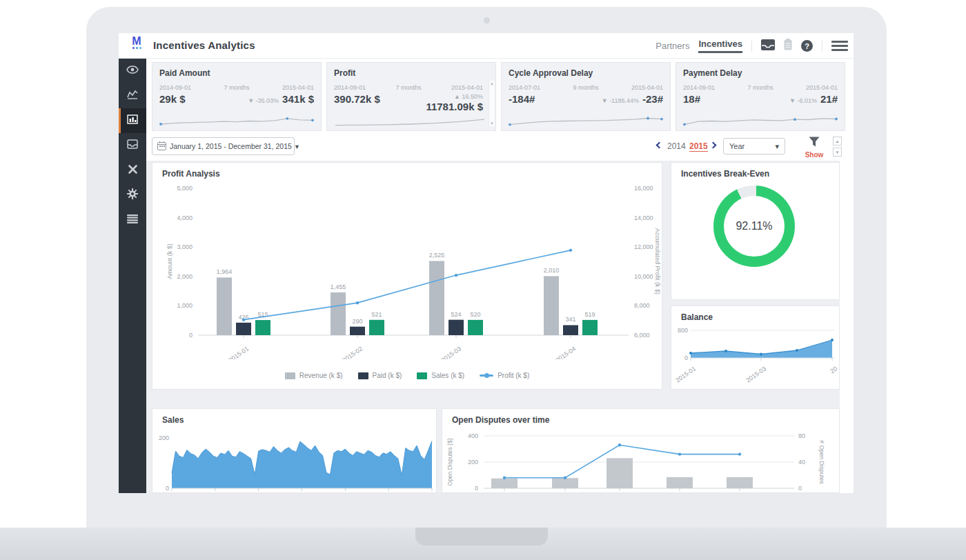  I want to click on list-icon, so click(132, 220).